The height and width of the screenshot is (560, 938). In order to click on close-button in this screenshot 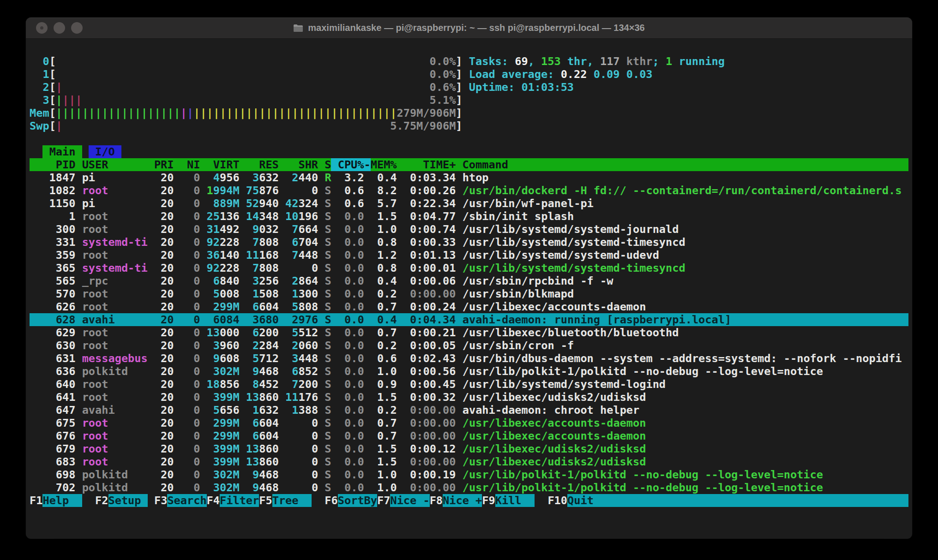, I will do `click(42, 28)`.